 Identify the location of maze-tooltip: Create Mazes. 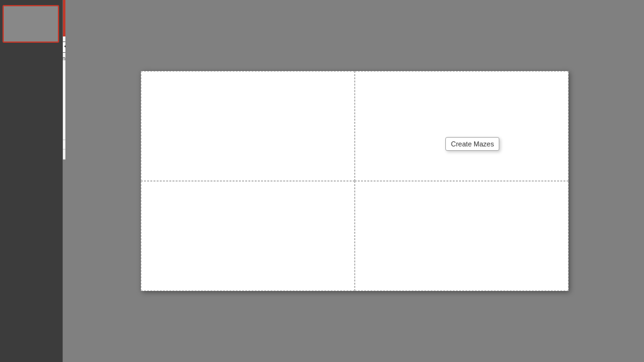
(472, 144).